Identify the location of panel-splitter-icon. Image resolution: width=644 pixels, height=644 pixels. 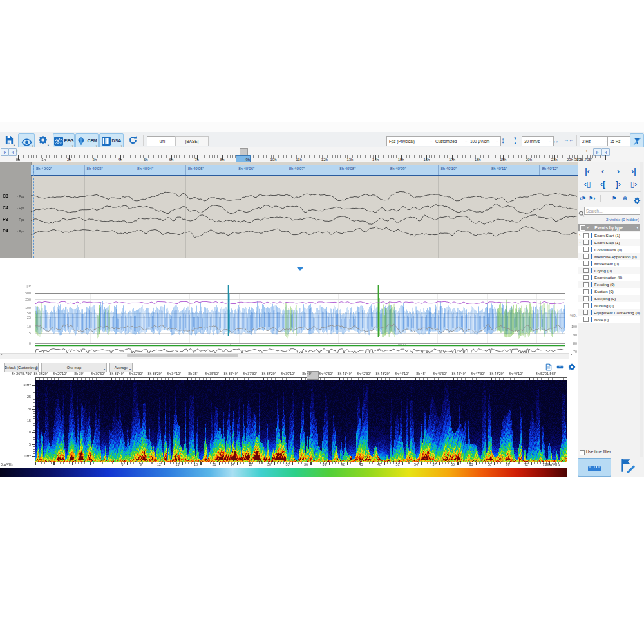
(300, 269).